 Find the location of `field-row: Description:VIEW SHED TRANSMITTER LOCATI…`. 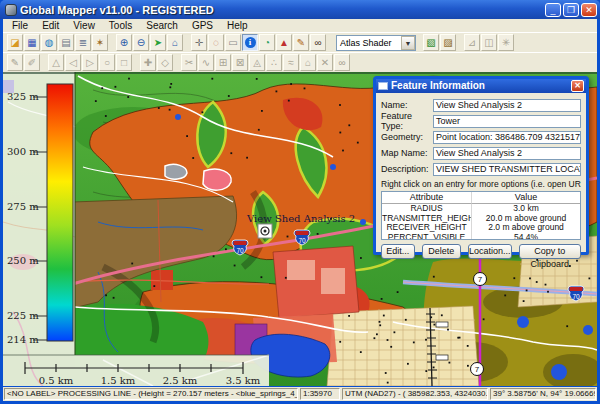

field-row: Description:VIEW SHED TRANSMITTER LOCATI… is located at coordinates (481, 169).